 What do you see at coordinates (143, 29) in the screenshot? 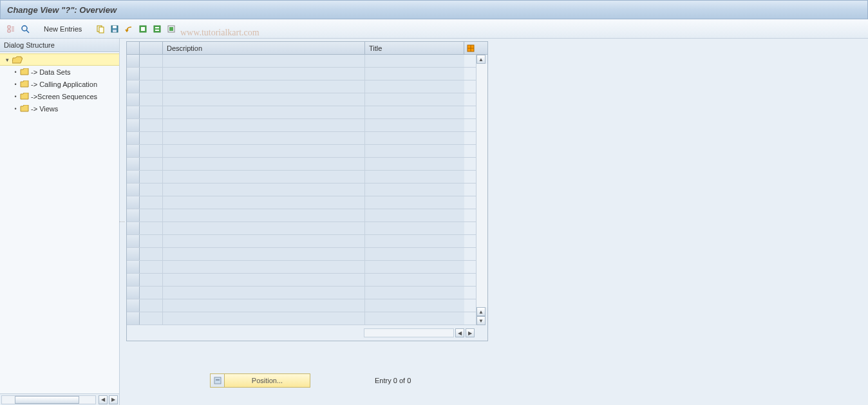
I see `select-all-icon` at bounding box center [143, 29].